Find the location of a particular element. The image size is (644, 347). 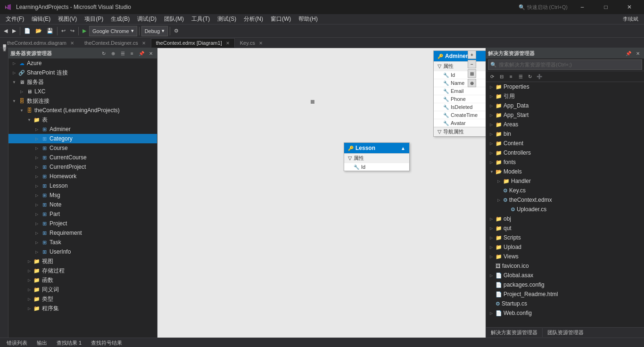

entity-adminer-props-header: ▽ 属性 is located at coordinates (460, 66).